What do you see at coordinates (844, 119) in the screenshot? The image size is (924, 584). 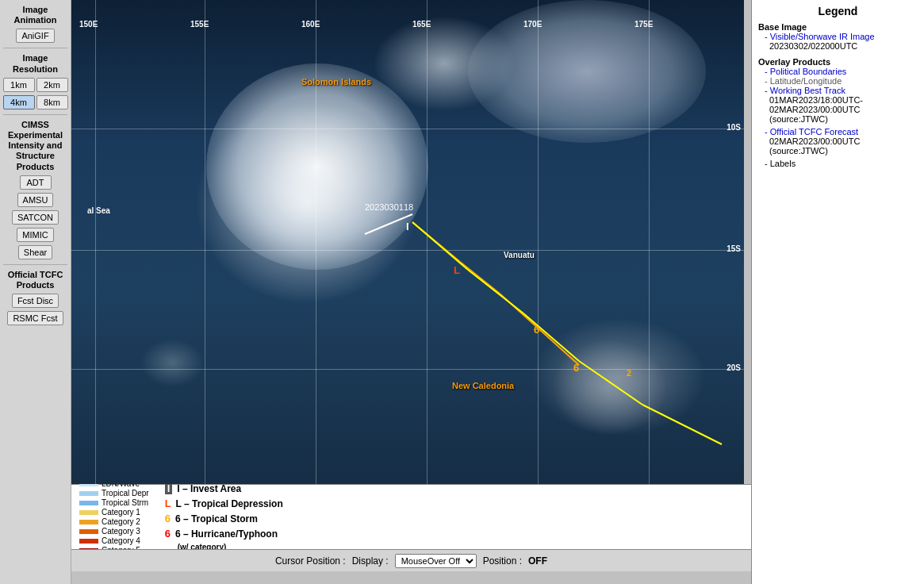 I see `overlay-track-source1: (source:JTWC)` at bounding box center [844, 119].